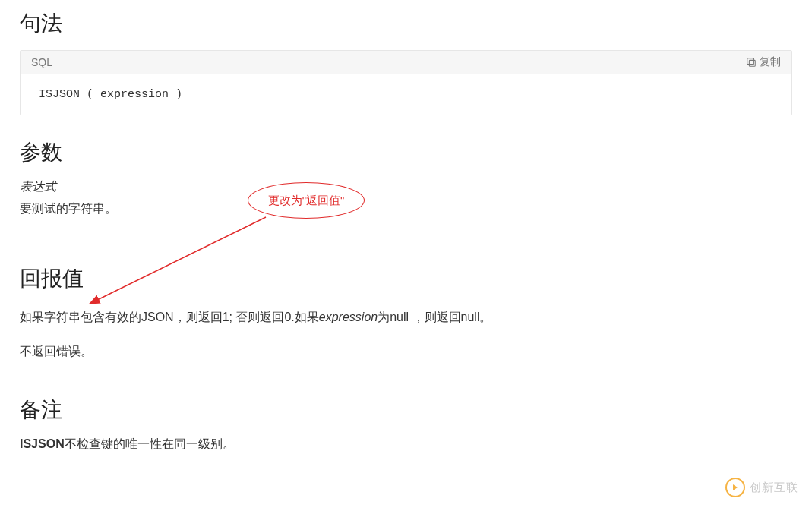 The height and width of the screenshot is (511, 812). Describe the element at coordinates (42, 62) in the screenshot. I see `code-language-label: SQL` at that location.